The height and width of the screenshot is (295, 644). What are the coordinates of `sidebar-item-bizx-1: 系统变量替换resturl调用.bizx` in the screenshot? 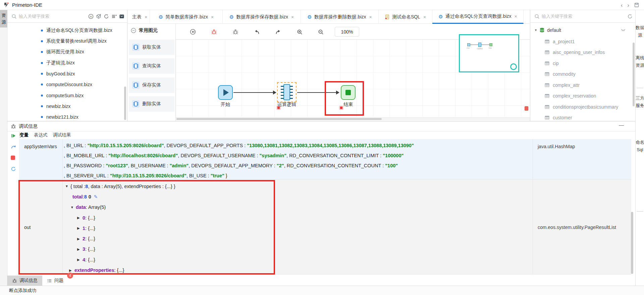 It's located at (67, 41).